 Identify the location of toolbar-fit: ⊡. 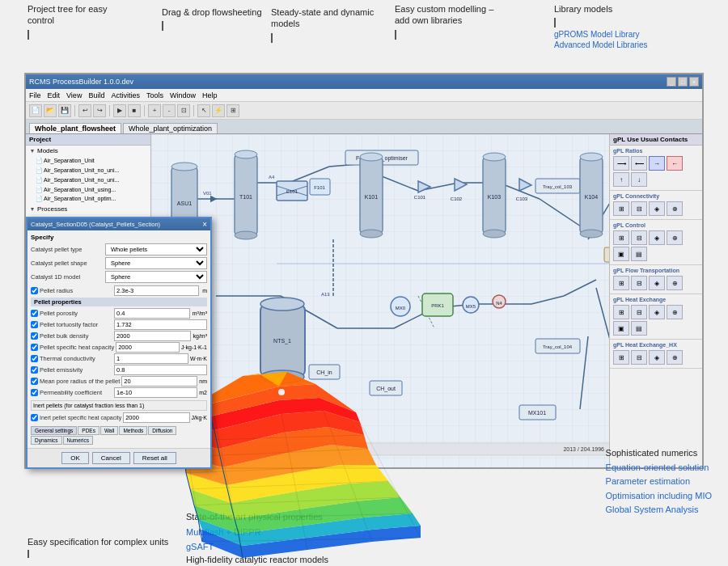
(184, 111).